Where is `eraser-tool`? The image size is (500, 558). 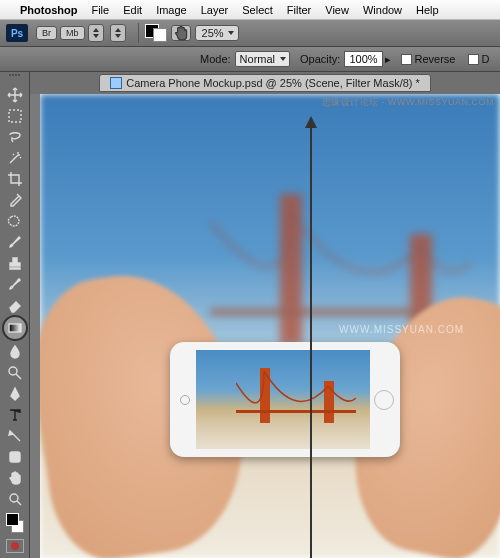
eraser-tool is located at coordinates (15, 304).